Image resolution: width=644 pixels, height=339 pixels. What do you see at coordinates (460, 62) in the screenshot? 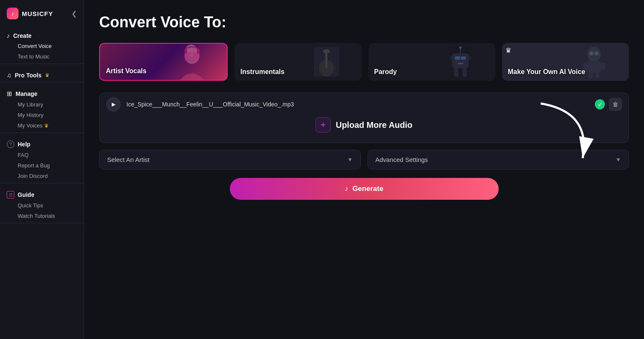
I see `parody-figure` at bounding box center [460, 62].